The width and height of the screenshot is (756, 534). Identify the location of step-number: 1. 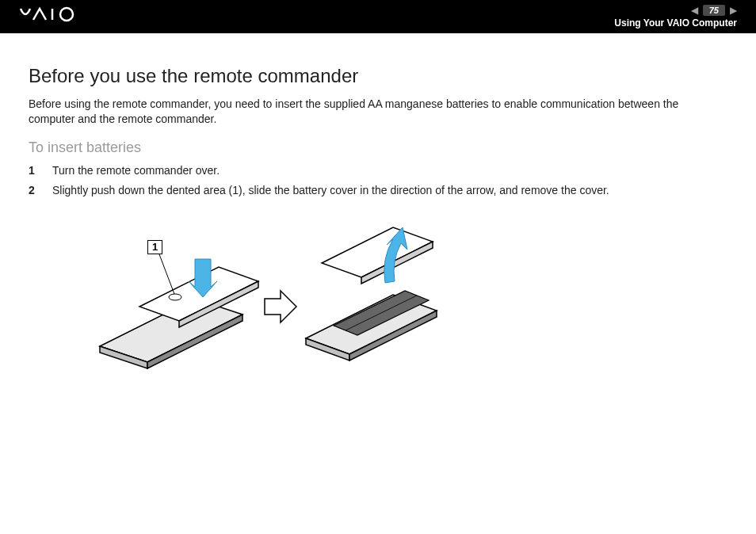
(33, 171).